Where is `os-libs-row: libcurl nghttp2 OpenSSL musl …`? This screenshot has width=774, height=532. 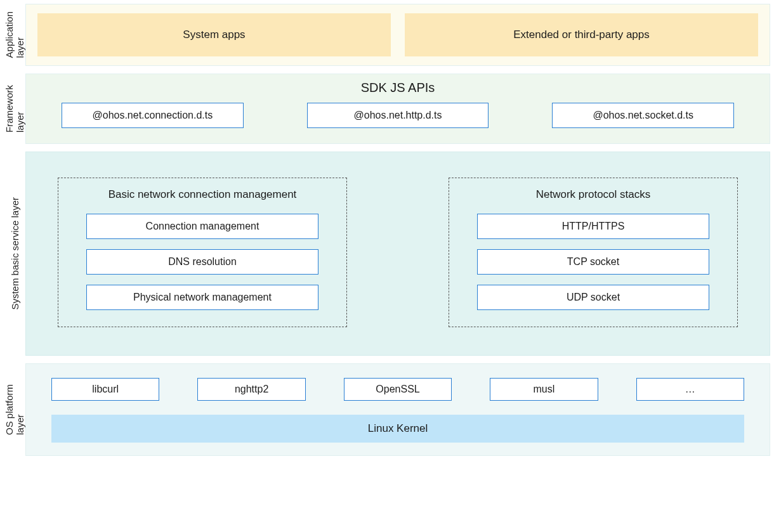
os-libs-row: libcurl nghttp2 OpenSSL musl … is located at coordinates (398, 389).